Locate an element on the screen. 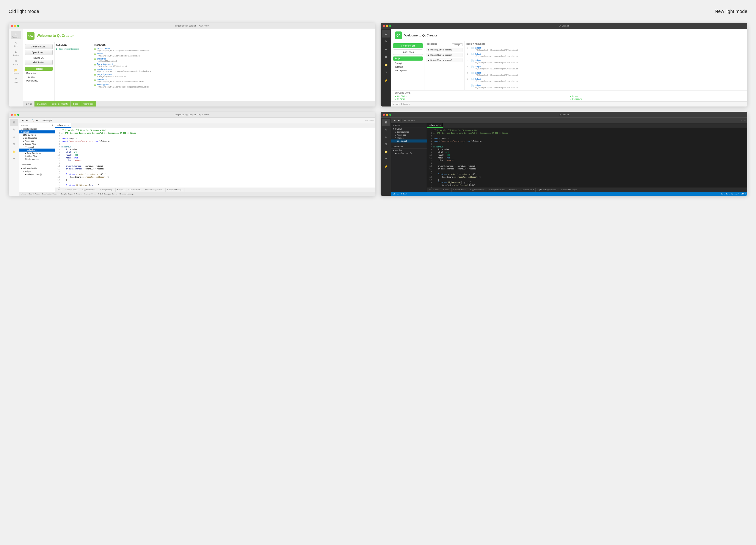 The image size is (756, 545). tab-appoutput: 3 Application Output is located at coordinates (478, 190).